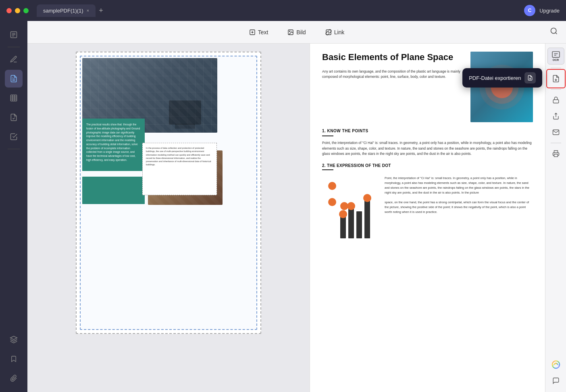 This screenshot has height=392, width=566. Describe the element at coordinates (14, 340) in the screenshot. I see `sidebar-icon-layers` at that location.